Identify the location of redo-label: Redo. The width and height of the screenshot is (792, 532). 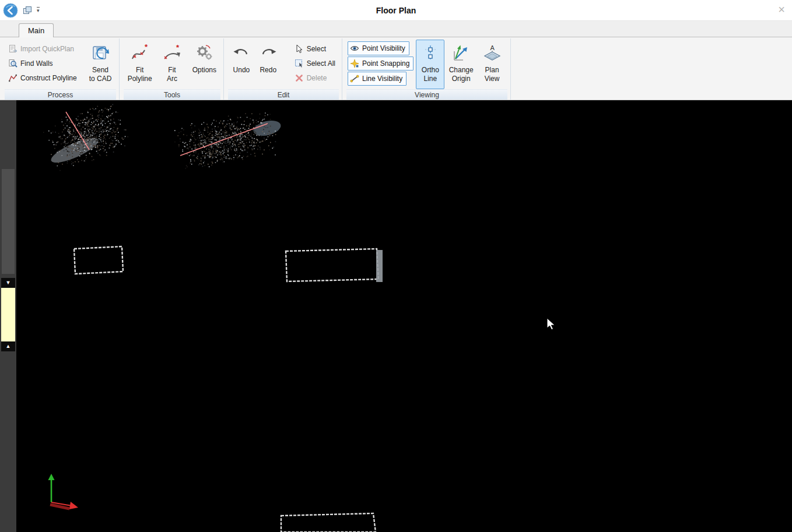
(268, 70).